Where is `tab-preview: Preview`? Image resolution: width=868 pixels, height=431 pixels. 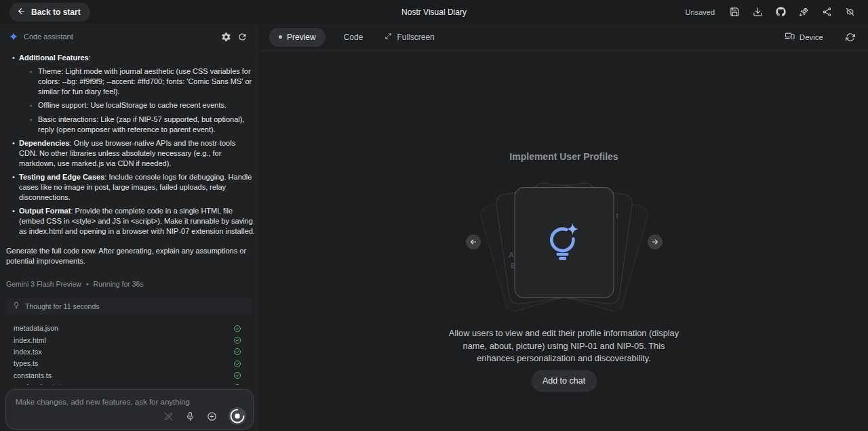
tab-preview: Preview is located at coordinates (297, 37).